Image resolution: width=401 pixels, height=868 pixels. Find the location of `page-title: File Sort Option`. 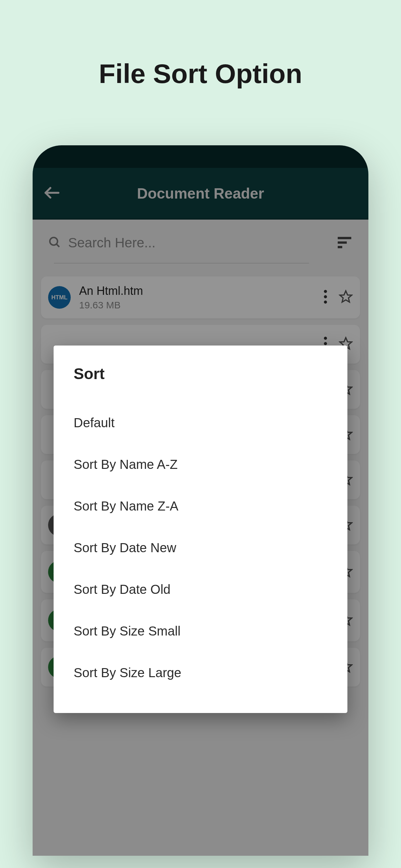

page-title: File Sort Option is located at coordinates (201, 44).